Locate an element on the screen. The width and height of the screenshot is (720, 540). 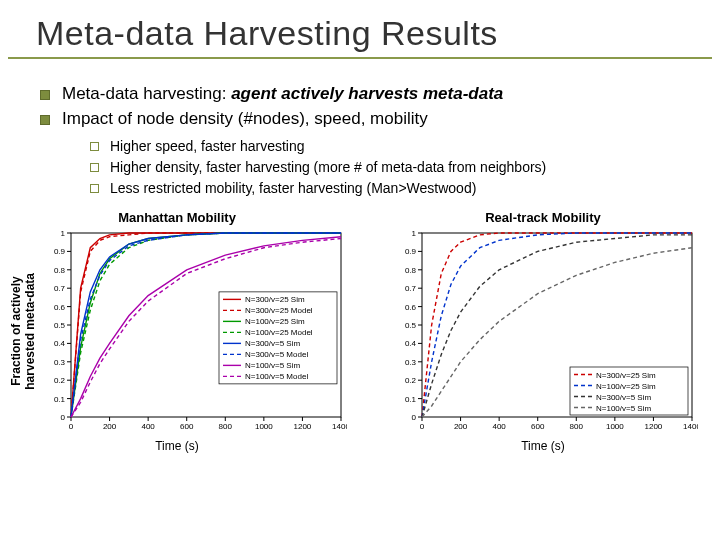
subbullet-speed: Higher speed, faster harvesting is located at coordinates (397, 146).